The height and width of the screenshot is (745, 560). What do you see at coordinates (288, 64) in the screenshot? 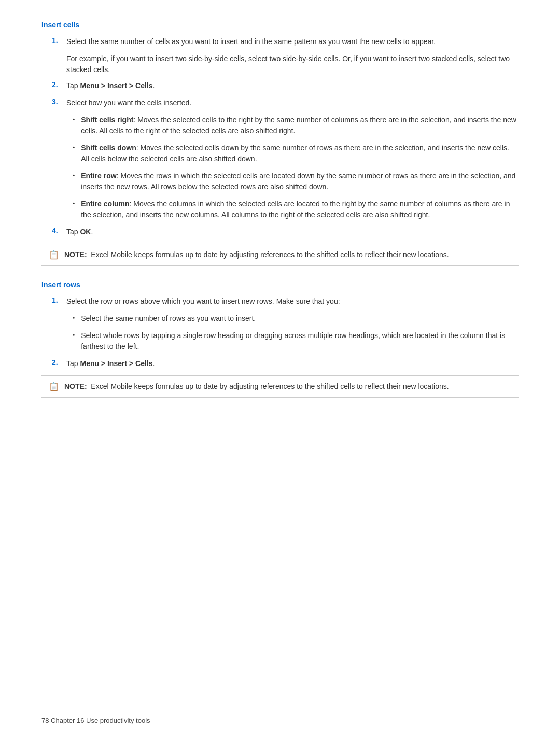
I see `step1-sub-text: For example, if you want to insert two s…` at bounding box center [288, 64].